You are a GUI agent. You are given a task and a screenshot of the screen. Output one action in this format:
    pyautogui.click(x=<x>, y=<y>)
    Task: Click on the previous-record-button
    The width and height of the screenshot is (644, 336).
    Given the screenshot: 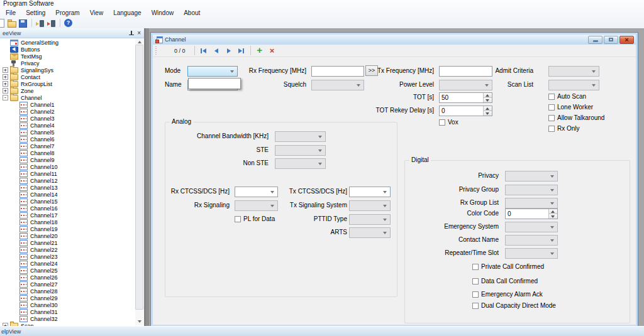 What is the action you would take?
    pyautogui.click(x=216, y=50)
    